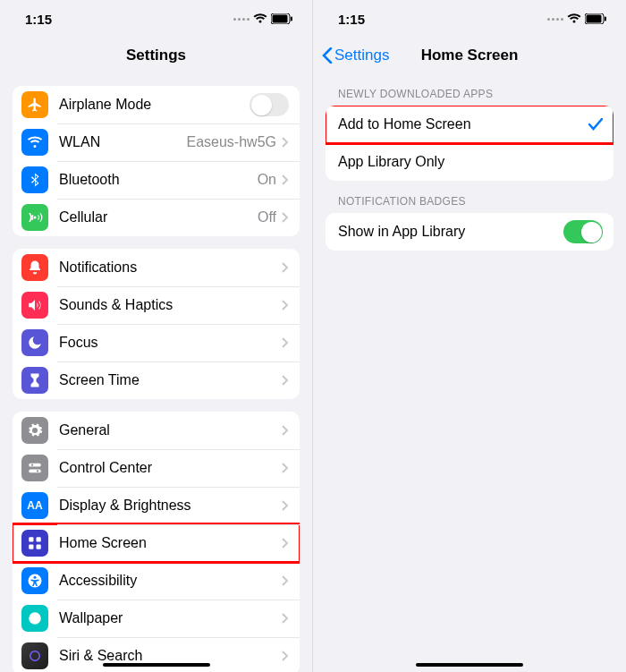 The image size is (626, 672). I want to click on row-label: Control Center, so click(170, 468).